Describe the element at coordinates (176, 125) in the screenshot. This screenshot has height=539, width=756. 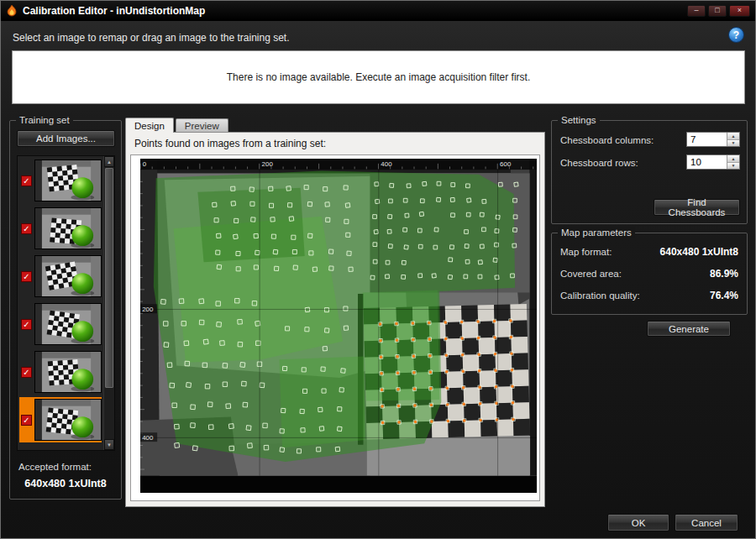
I see `tab-bar: Design Preview` at that location.